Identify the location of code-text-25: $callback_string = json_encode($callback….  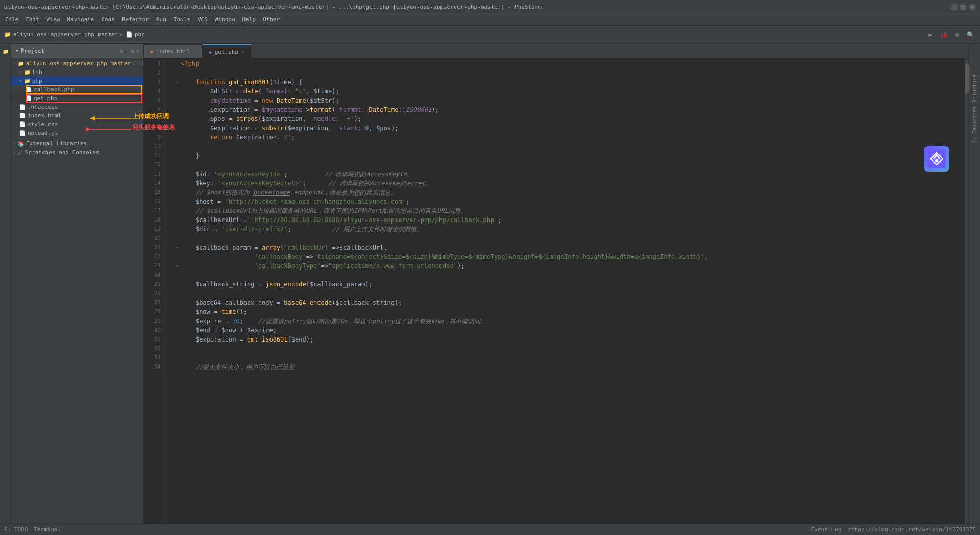
(573, 284).